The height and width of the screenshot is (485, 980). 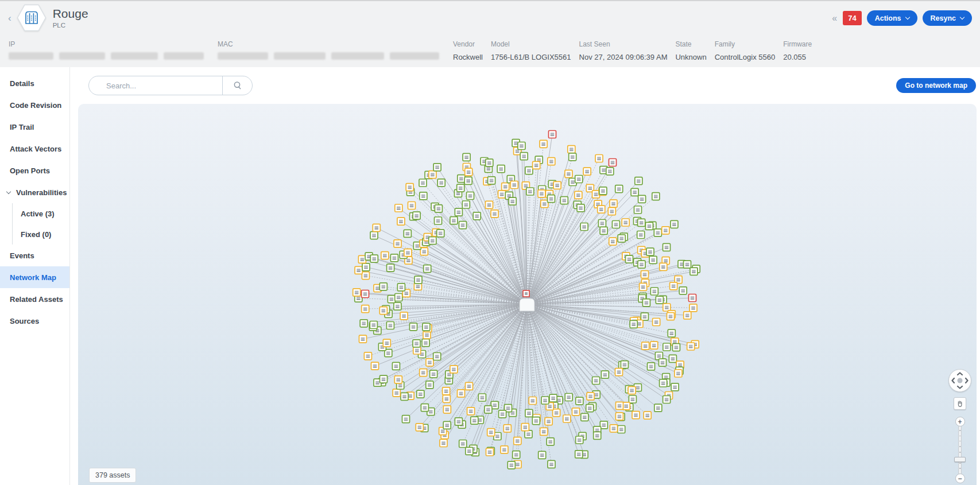 What do you see at coordinates (960, 381) in the screenshot?
I see `pan-control` at bounding box center [960, 381].